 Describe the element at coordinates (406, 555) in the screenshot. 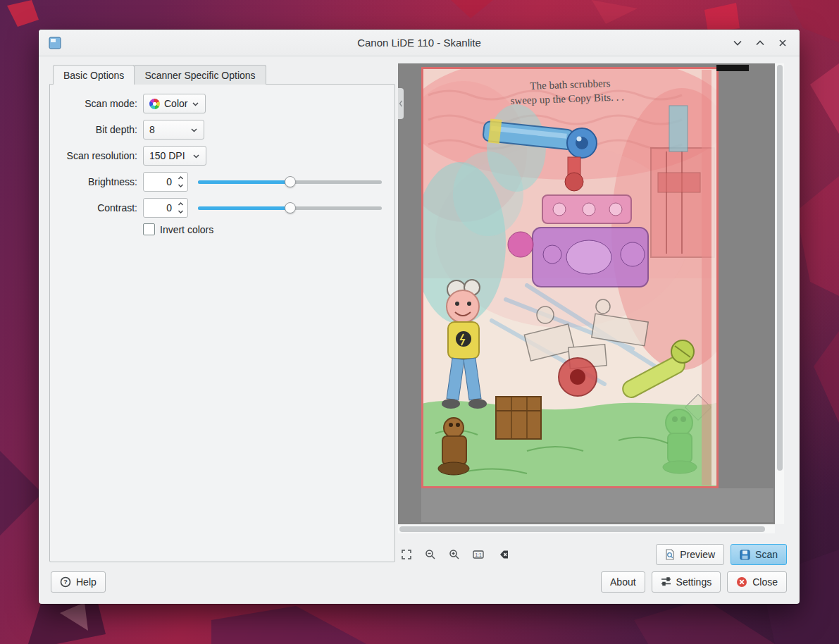

I see `zoom-fit-best-button` at that location.